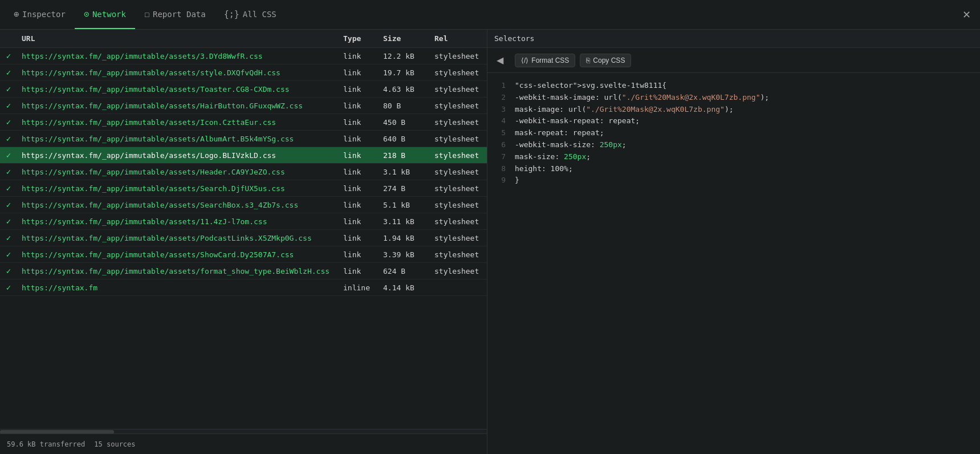 This screenshot has height=454, width=980. What do you see at coordinates (734, 169) in the screenshot?
I see `code-line: 8 height: 100%;` at bounding box center [734, 169].